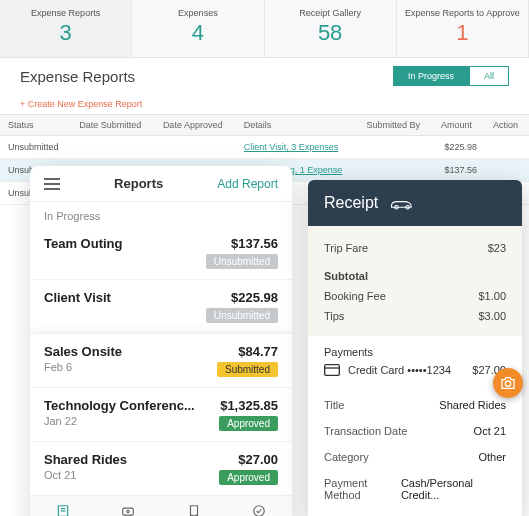  I want to click on tab-in-progress: In Progress, so click(431, 76).